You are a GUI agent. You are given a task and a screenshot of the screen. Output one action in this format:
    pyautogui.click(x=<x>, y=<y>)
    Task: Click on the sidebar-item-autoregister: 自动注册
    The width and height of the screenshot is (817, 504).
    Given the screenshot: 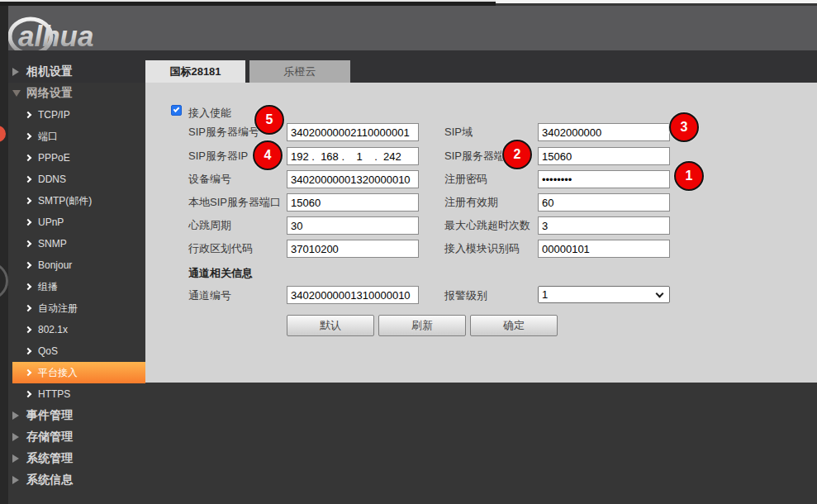 What is the action you would take?
    pyautogui.click(x=79, y=308)
    